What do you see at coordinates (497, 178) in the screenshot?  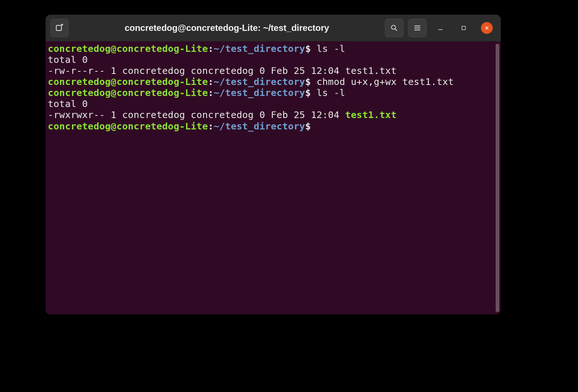 I see `terminal-scrollbar` at bounding box center [497, 178].